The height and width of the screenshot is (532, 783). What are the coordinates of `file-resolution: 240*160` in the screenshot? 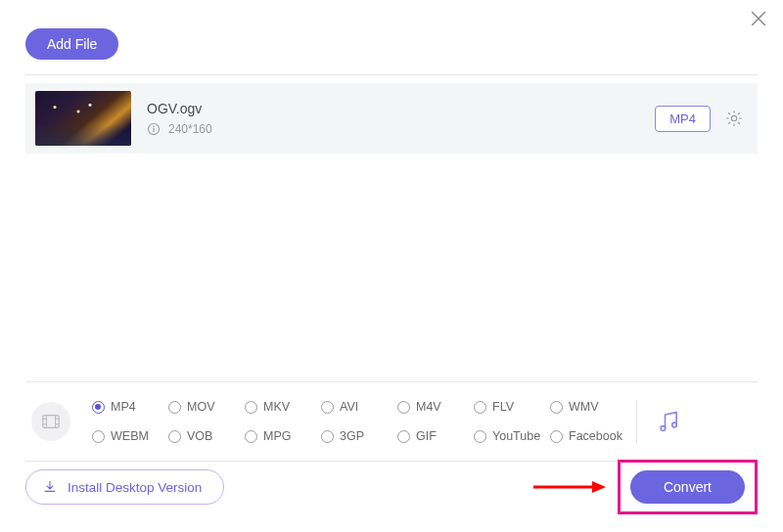 It's located at (190, 129).